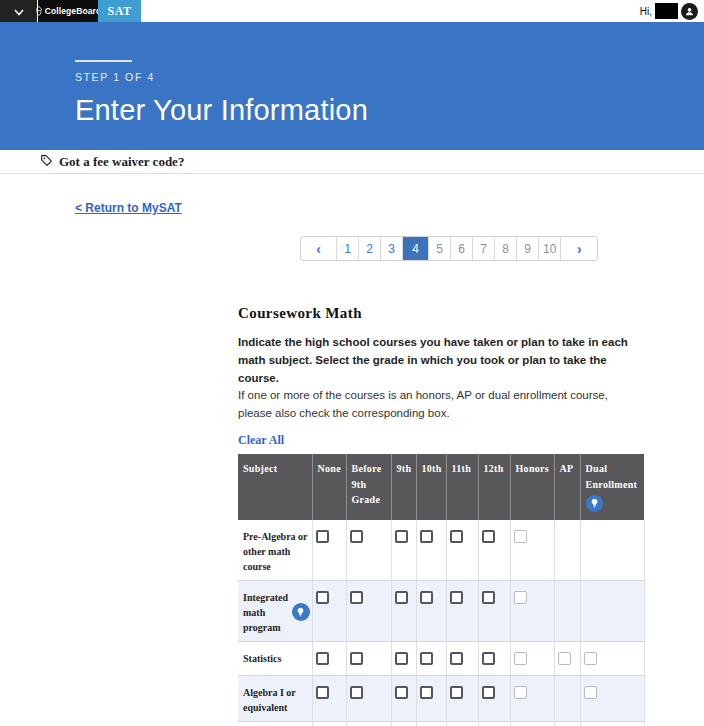 This screenshot has height=726, width=704. I want to click on checkbox-pre-algebra-honors, so click(520, 536).